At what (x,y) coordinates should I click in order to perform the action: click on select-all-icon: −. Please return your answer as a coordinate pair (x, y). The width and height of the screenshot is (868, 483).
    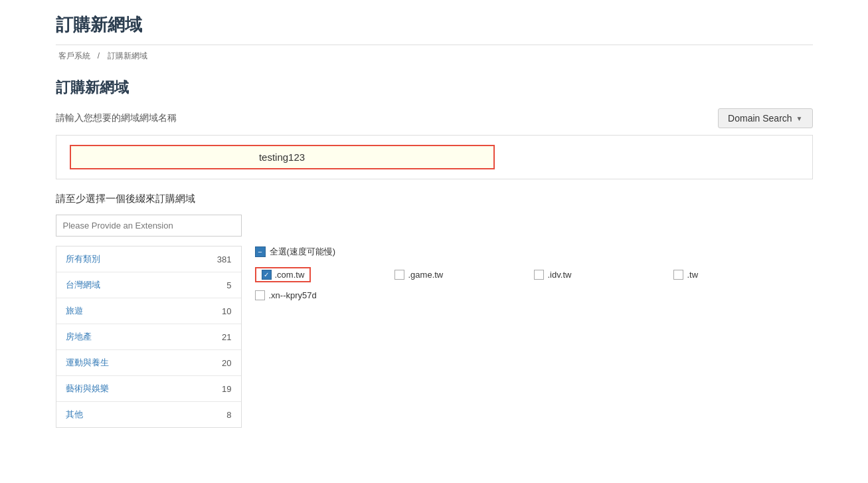
    Looking at the image, I should click on (260, 252).